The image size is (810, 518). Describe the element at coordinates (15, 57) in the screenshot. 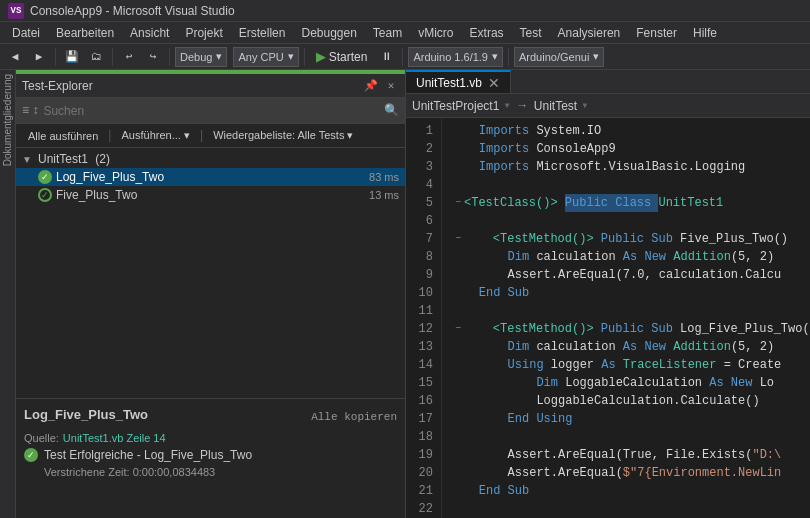

I see `back-btn: ◀` at that location.